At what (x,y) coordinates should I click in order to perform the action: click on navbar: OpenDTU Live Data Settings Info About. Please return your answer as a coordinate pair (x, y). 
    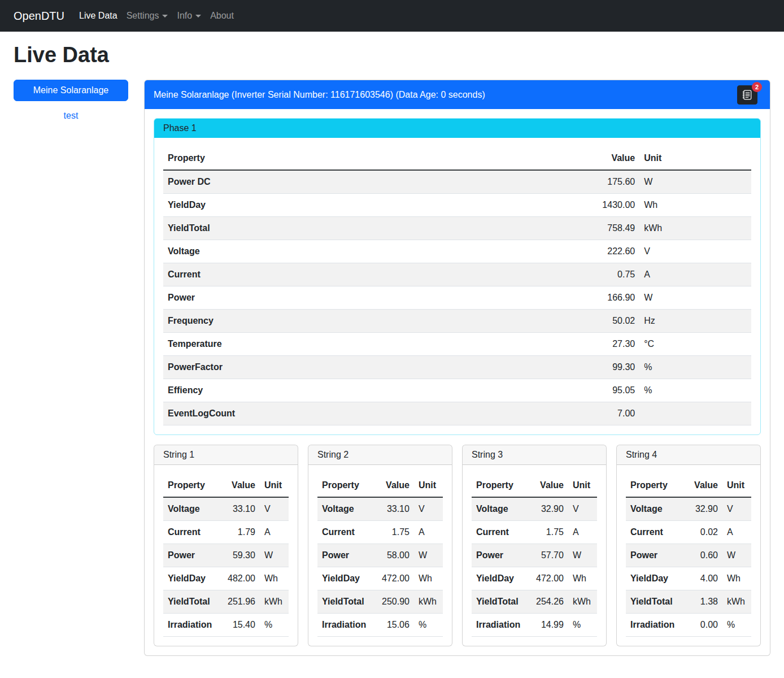
    Looking at the image, I should click on (392, 16).